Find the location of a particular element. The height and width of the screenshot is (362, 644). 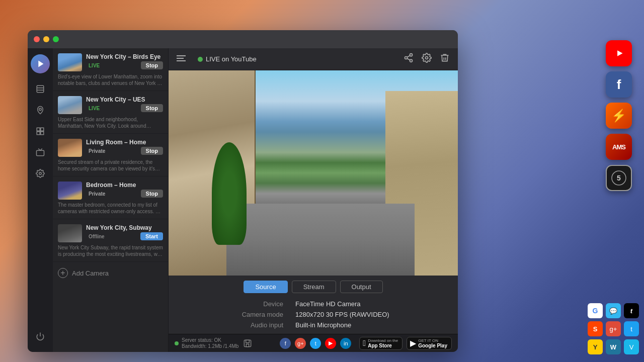

camera-item-3: Bedroom – Home Private Stop The master b… is located at coordinates (111, 198).